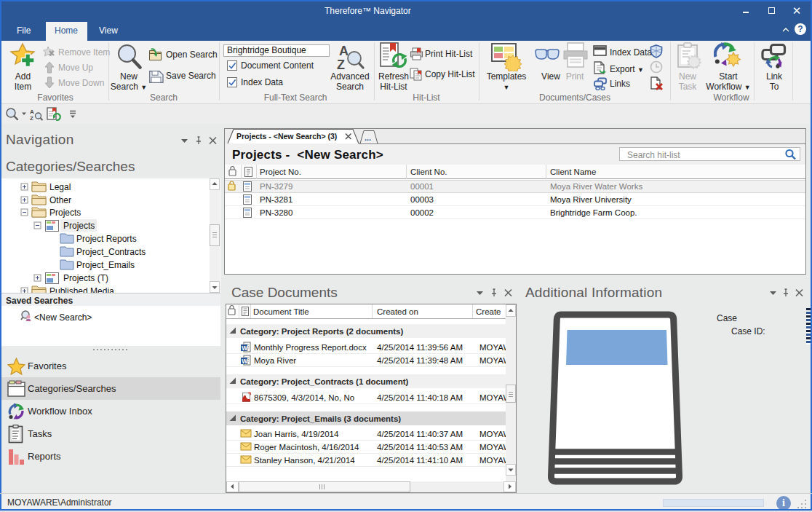  What do you see at coordinates (86, 278) in the screenshot?
I see `svg-text: Projects (T)` at bounding box center [86, 278].